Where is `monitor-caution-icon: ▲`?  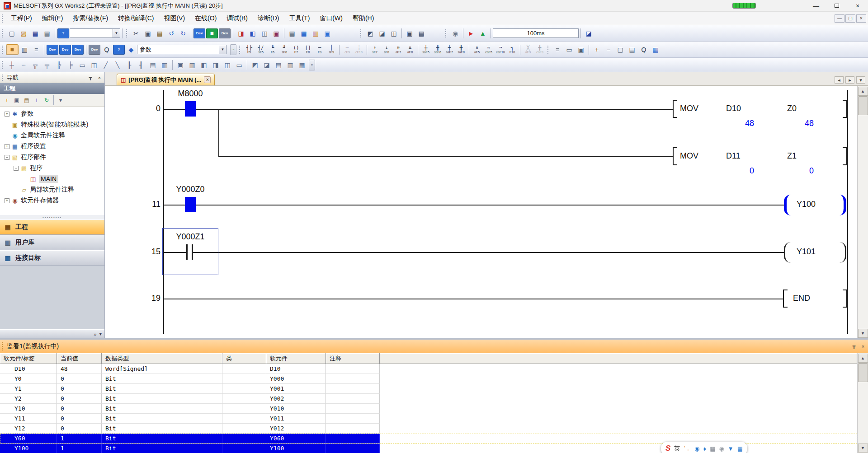 monitor-caution-icon: ▲ is located at coordinates (483, 33).